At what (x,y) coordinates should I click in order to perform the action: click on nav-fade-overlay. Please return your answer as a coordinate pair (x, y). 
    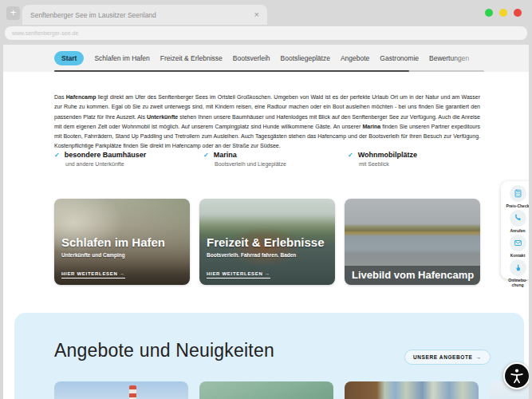
    Looking at the image, I should click on (474, 58).